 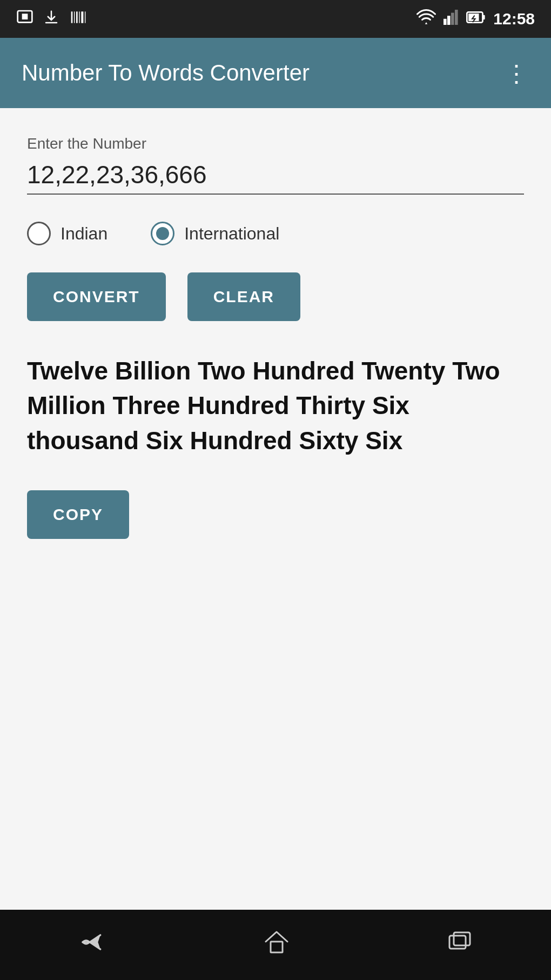 I want to click on radio-circle-international, so click(x=163, y=234).